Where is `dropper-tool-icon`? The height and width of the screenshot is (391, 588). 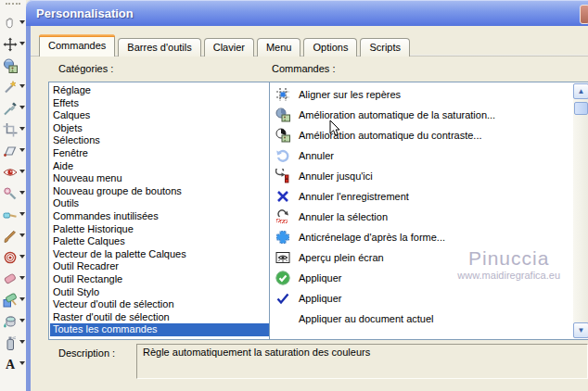 dropper-tool-icon is located at coordinates (10, 108).